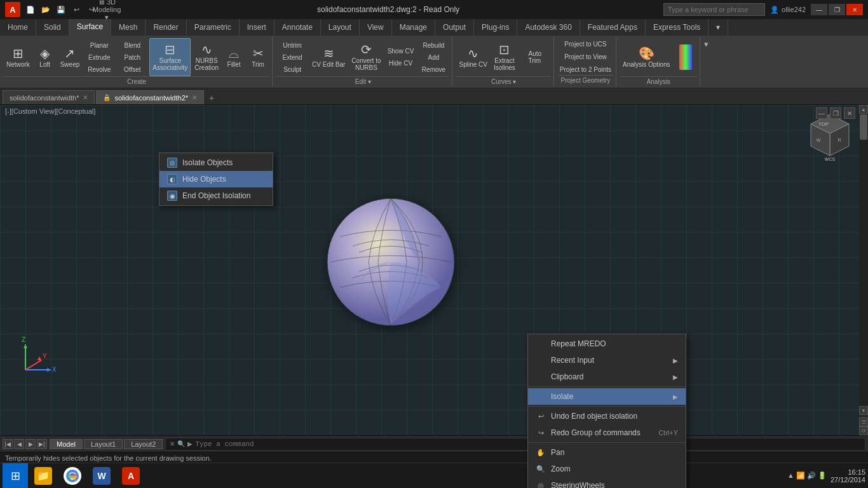  I want to click on extract-isolines-button: ⊡ ExtractIsolines, so click(505, 57).